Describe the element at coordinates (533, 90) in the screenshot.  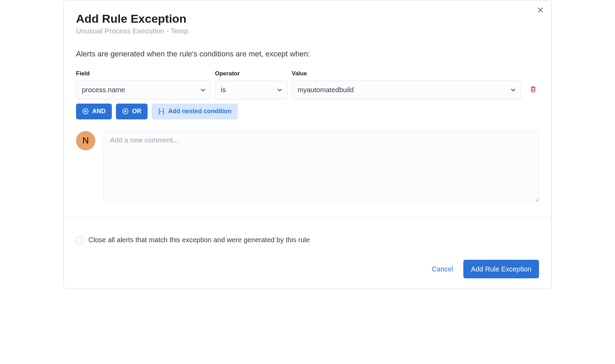
I see `trash-icon` at that location.